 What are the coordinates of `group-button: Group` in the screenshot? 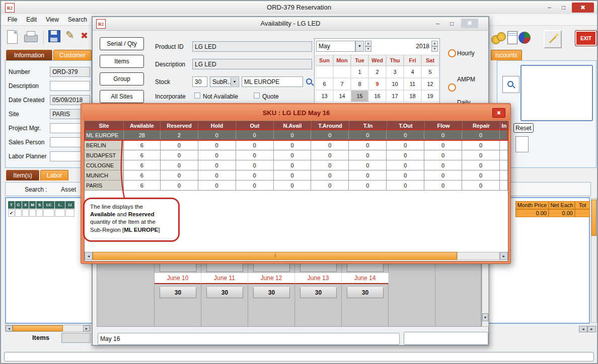 It's located at (122, 79).